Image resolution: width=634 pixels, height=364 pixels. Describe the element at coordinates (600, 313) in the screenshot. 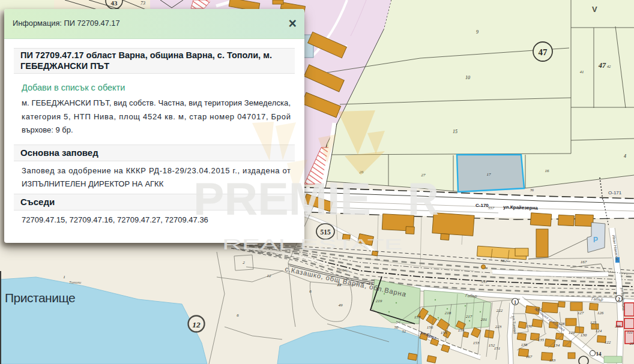

I see `svg-text: 126` at that location.